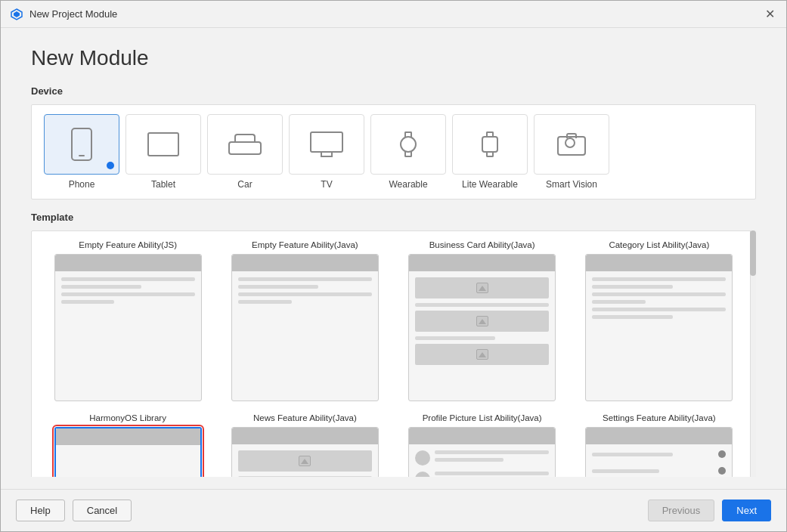 The width and height of the screenshot is (787, 532). I want to click on template-thumb-harmony-lib, so click(129, 452).